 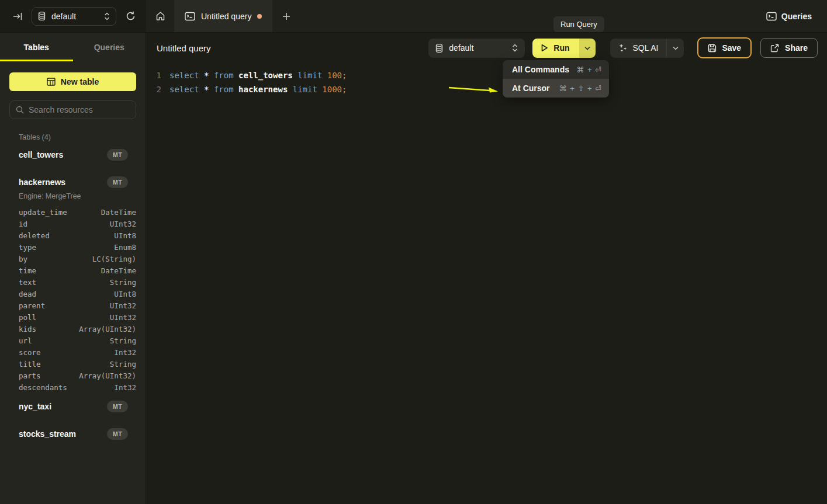 What do you see at coordinates (555, 48) in the screenshot?
I see `run-button: Run` at bounding box center [555, 48].